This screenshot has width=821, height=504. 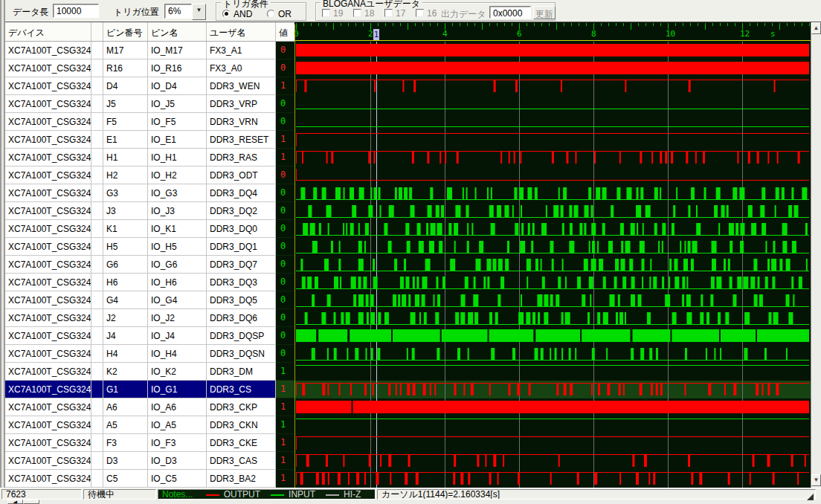 I want to click on time-ruler: 024681012s1, so click(x=553, y=32).